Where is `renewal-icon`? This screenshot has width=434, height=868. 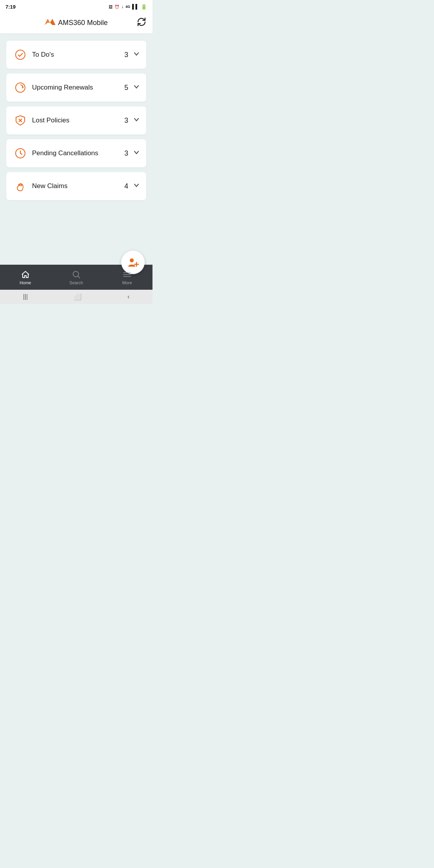 renewal-icon is located at coordinates (20, 88).